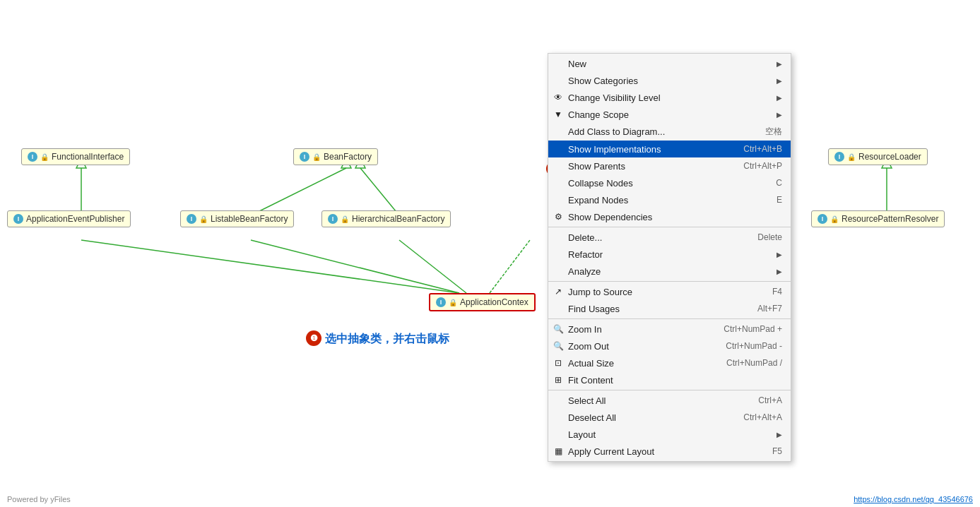 Image resolution: width=980 pixels, height=507 pixels. Describe the element at coordinates (670, 417) in the screenshot. I see `menu-item-deselect-all: Deselect All Ctrl+Alt+A` at that location.